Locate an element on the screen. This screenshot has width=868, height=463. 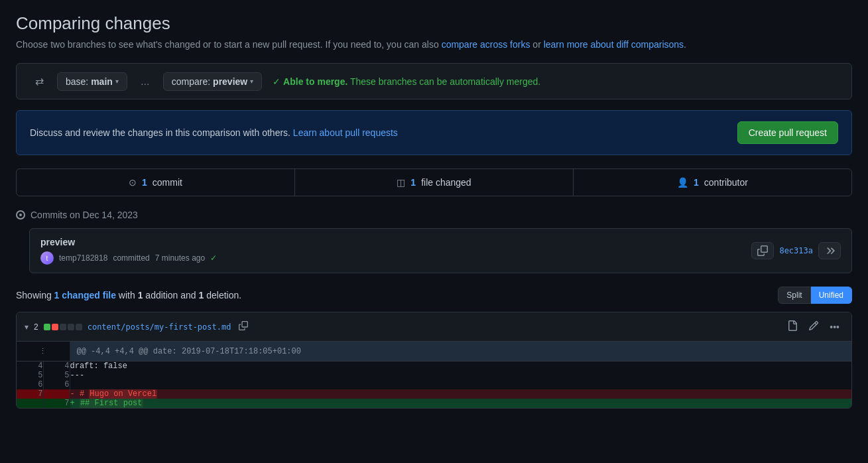
learn-diff-link: learn more about diff comparisons is located at coordinates (614, 44).